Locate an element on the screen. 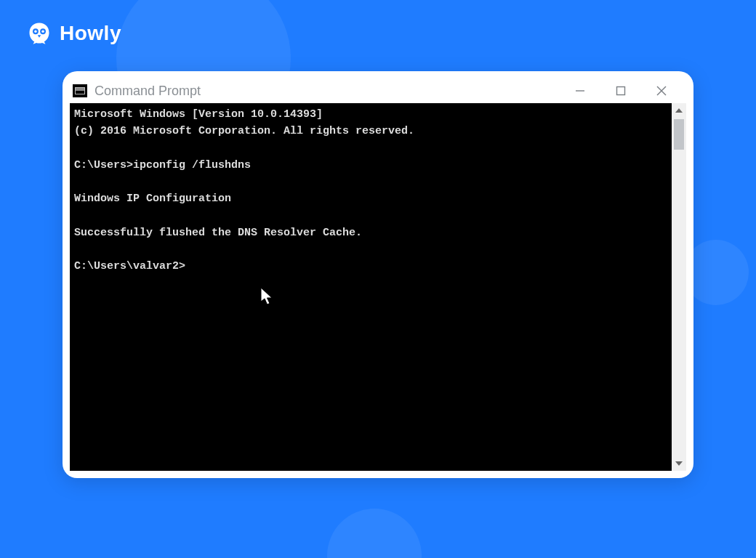  minimize-icon is located at coordinates (580, 91).